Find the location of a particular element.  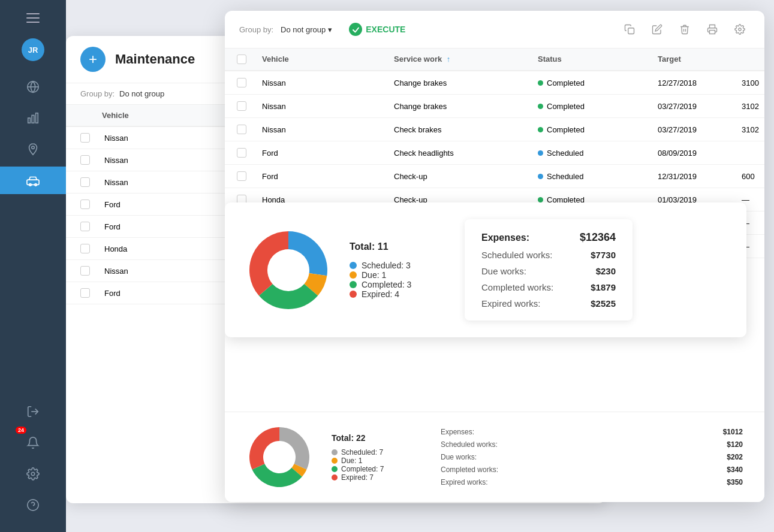

date-cell: 12/27/2018 is located at coordinates (700, 83).